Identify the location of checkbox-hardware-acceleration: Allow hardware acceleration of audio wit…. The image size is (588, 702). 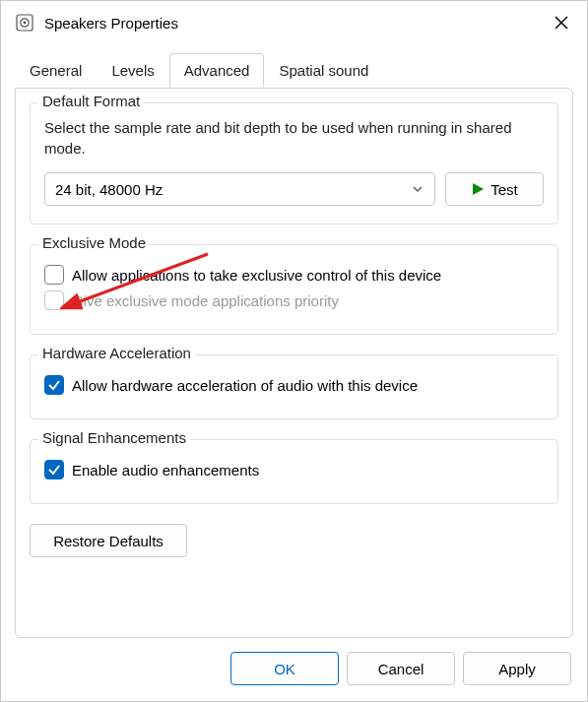
(294, 385).